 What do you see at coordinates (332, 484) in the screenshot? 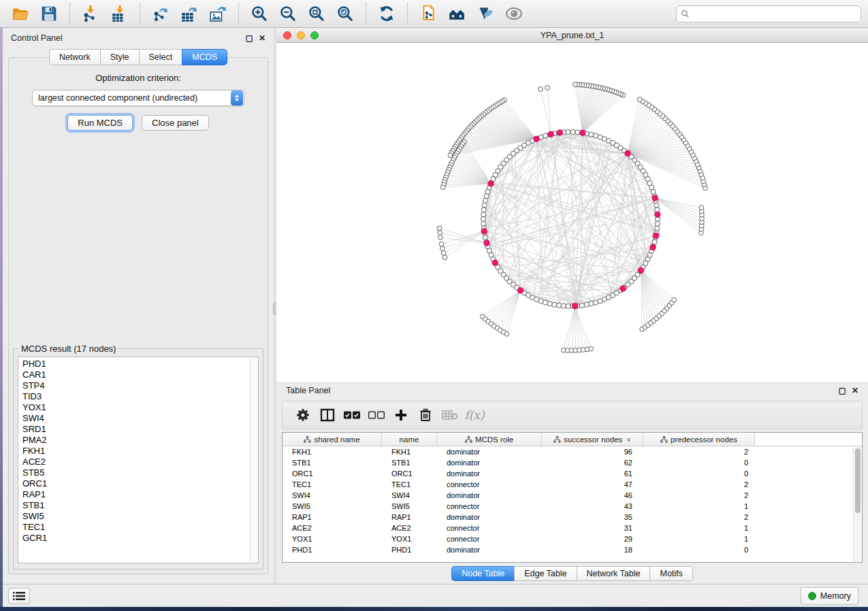
I see `cell-shared-name: TEC1` at bounding box center [332, 484].